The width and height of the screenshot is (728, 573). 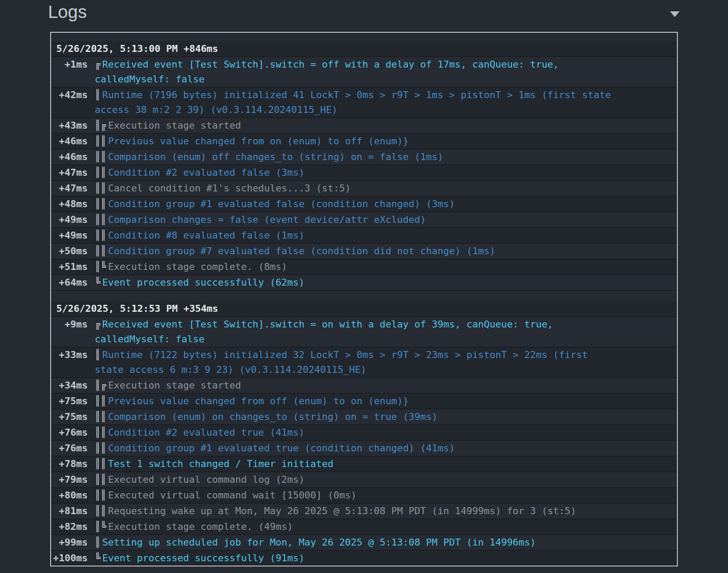 What do you see at coordinates (69, 267) in the screenshot?
I see `entry-time: +51ms` at bounding box center [69, 267].